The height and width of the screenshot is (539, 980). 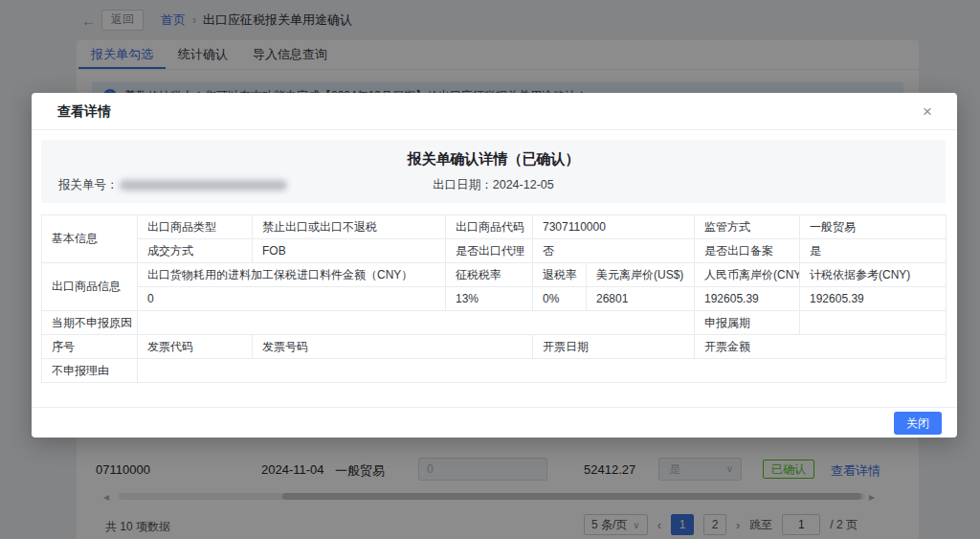 I want to click on detail-cell: 13%, so click(x=490, y=299).